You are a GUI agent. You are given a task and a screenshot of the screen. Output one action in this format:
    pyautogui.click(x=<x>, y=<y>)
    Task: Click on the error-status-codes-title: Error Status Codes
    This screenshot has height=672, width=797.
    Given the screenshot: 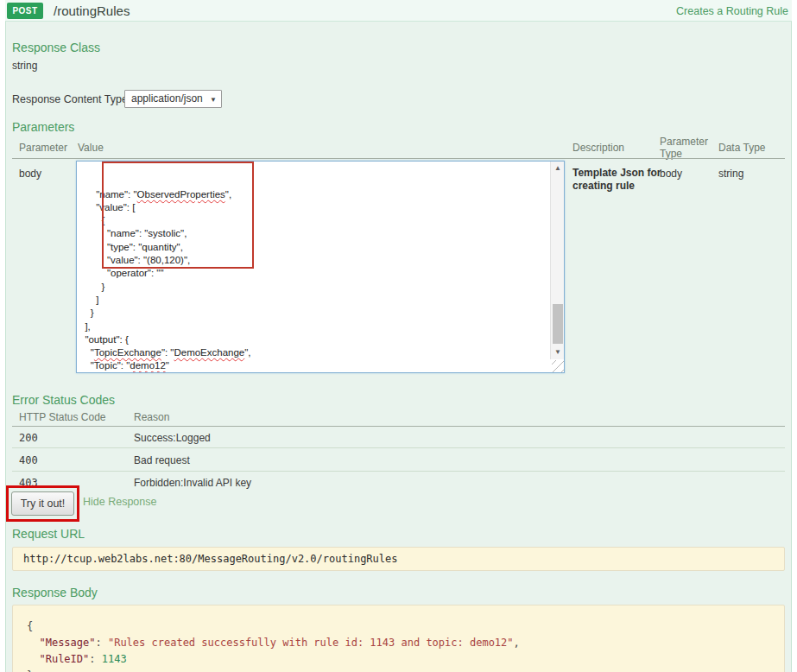 What is the action you would take?
    pyautogui.click(x=64, y=400)
    